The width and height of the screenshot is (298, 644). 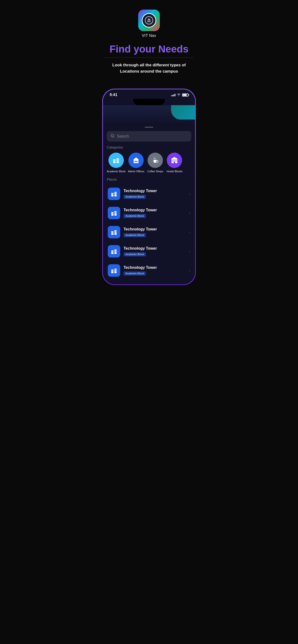 What do you see at coordinates (155, 248) in the screenshot?
I see `place-name-4: Technology Tower` at bounding box center [155, 248].